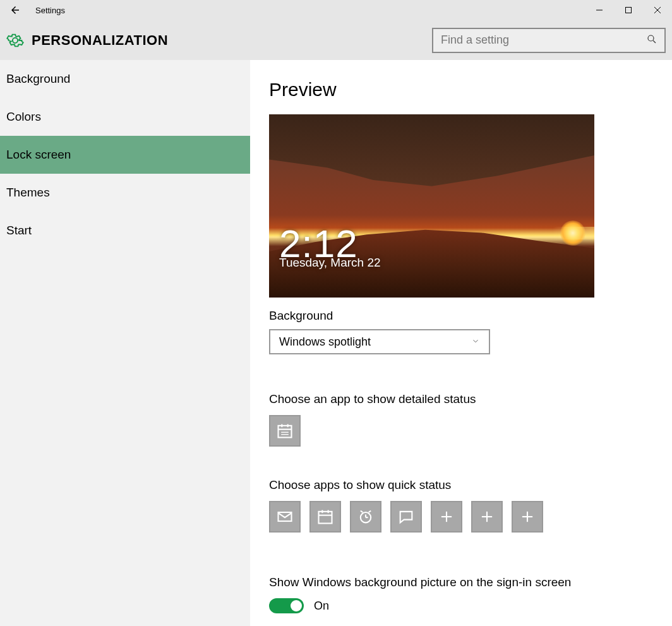  I want to click on titlebar: Settings, so click(336, 10).